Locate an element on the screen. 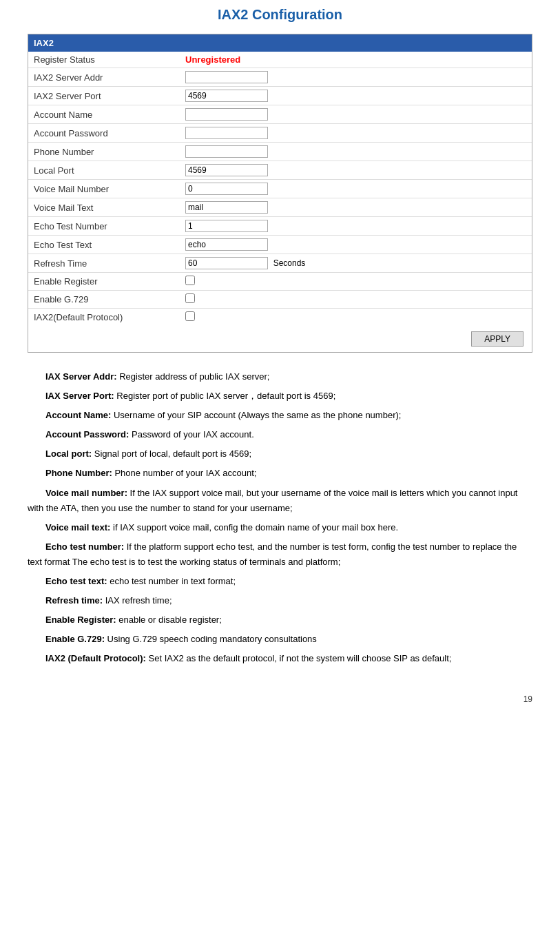 Image resolution: width=560 pixels, height=950 pixels. desc-bold: Phone Number: is located at coordinates (79, 473).